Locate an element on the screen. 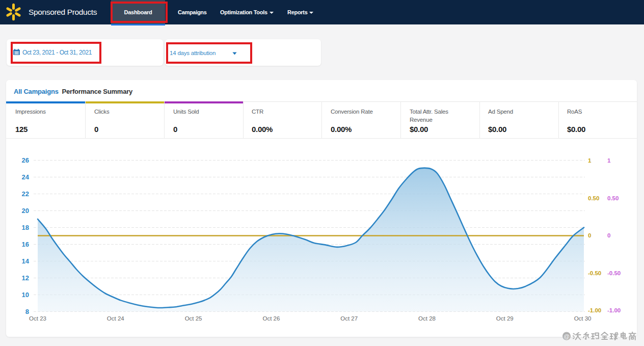 The image size is (644, 346). svg-text: 10 is located at coordinates (25, 295).